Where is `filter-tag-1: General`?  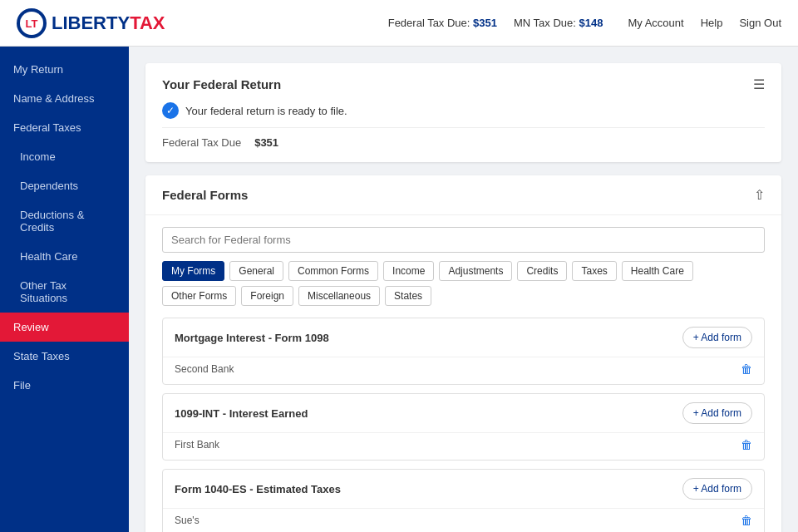
filter-tag-1: General is located at coordinates (256, 271).